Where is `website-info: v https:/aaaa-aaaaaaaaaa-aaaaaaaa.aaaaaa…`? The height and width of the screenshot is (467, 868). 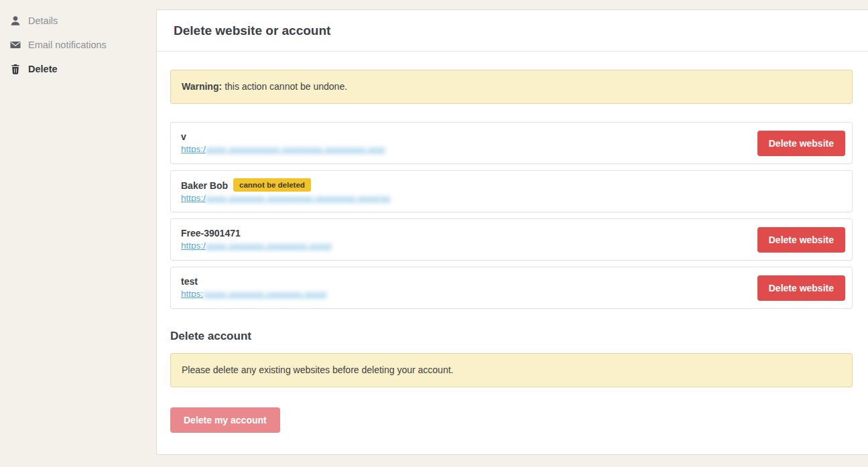
website-info: v https:/aaaa-aaaaaaaaaa-aaaaaaaa.aaaaaa… is located at coordinates (469, 143).